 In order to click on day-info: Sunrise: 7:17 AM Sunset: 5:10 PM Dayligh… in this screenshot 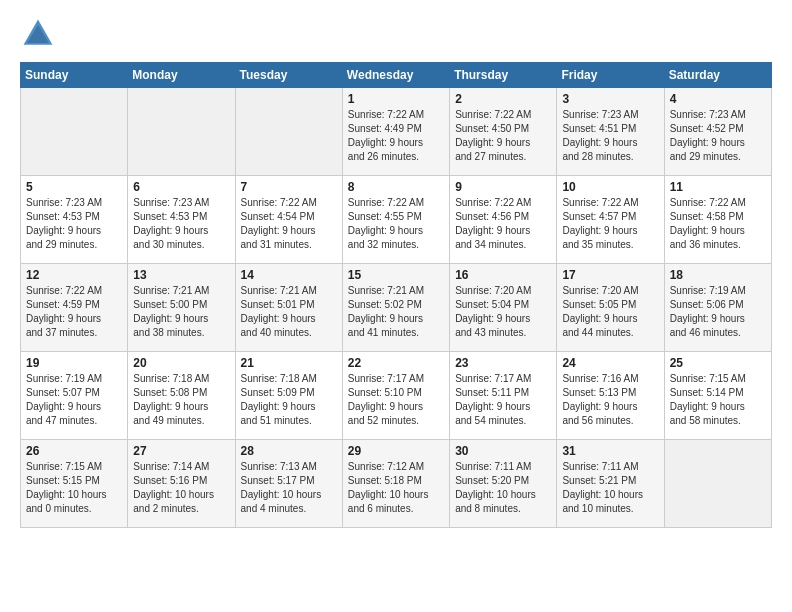, I will do `click(396, 400)`.